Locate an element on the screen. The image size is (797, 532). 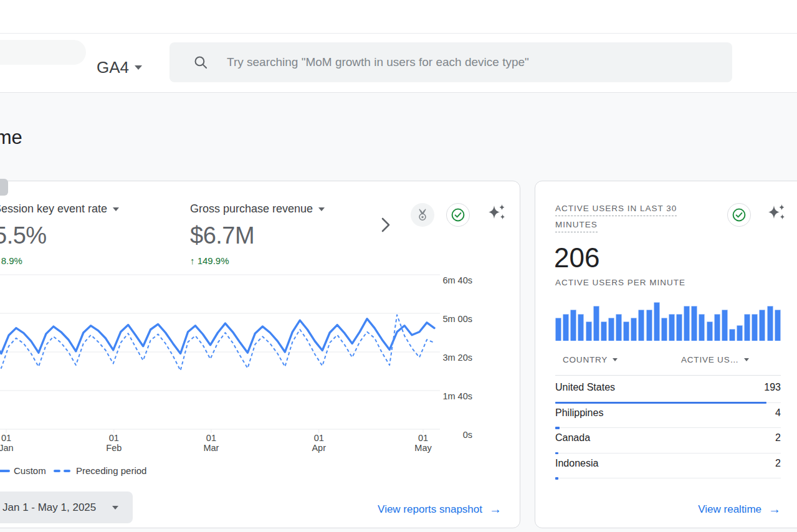
series-line-solid is located at coordinates (217, 336).